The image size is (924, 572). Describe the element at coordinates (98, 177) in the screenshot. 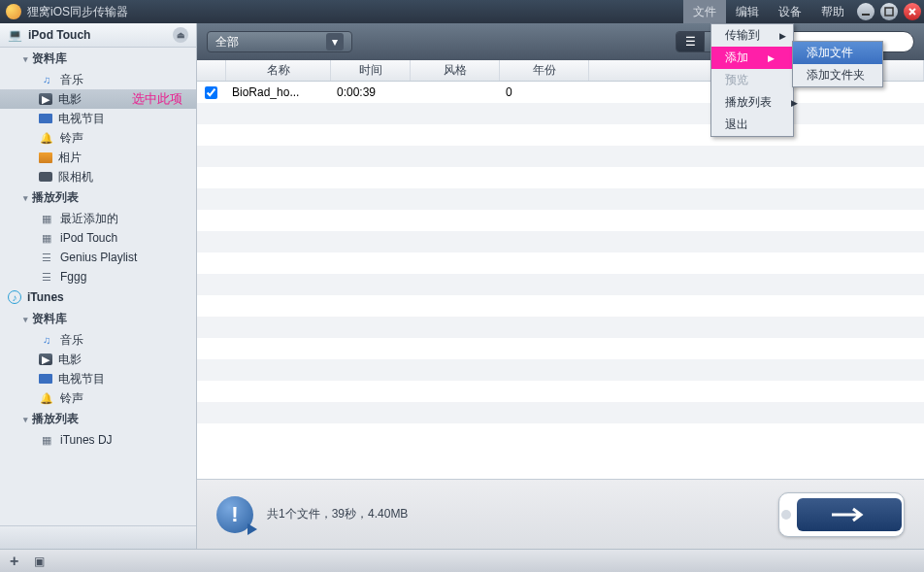

I see `sidebar-item-camera: 限相机` at that location.